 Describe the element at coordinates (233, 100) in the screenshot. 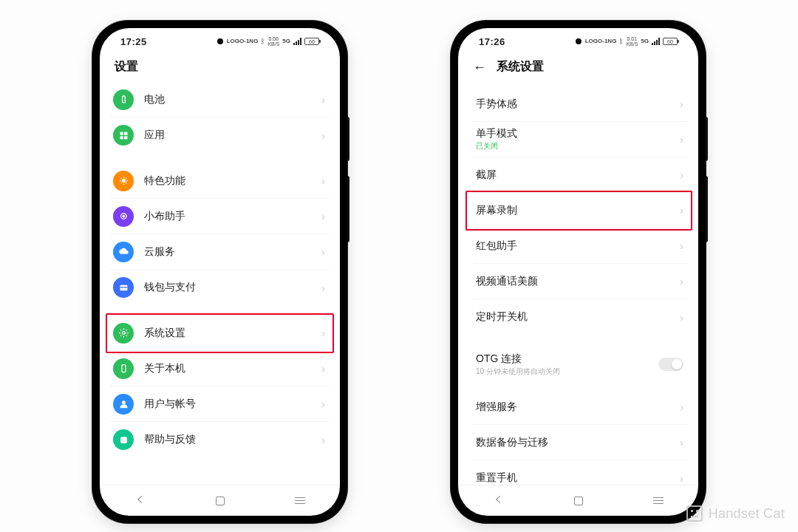

I see `row-label: 电池` at that location.